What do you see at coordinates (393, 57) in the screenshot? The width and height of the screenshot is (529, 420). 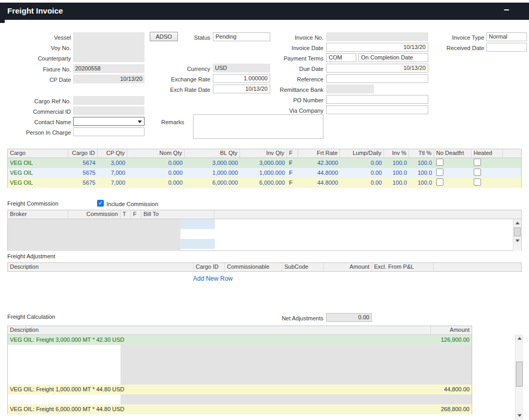 I see `payment-terms-desc-field: On Completion Date` at bounding box center [393, 57].